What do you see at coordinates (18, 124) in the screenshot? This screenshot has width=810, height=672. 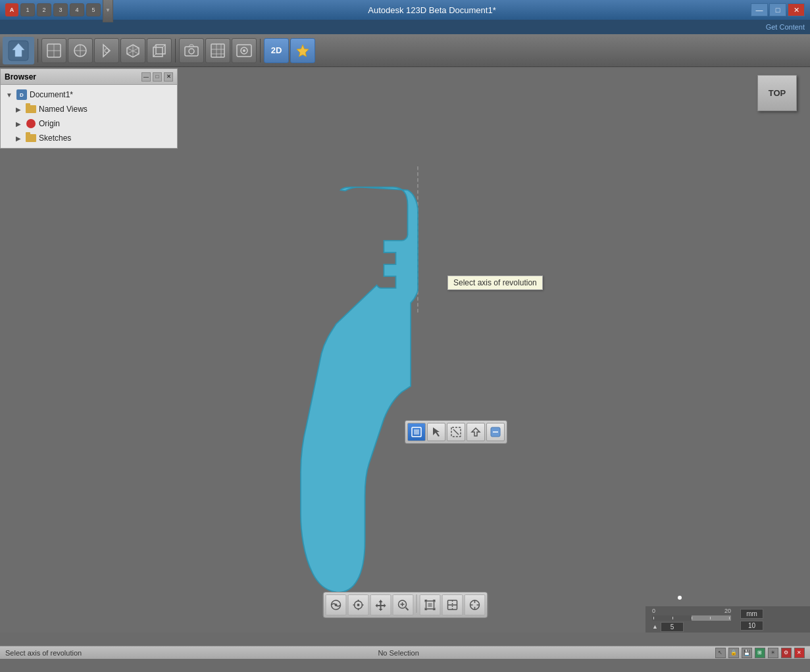 I see `tree-expand-origin: ▶` at bounding box center [18, 124].